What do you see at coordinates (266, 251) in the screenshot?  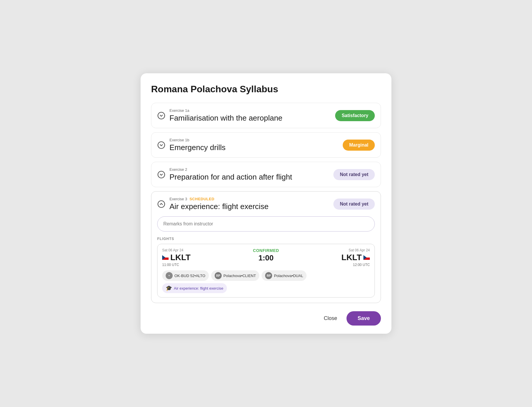 I see `confirmed-label: CONFIRMED` at bounding box center [266, 251].